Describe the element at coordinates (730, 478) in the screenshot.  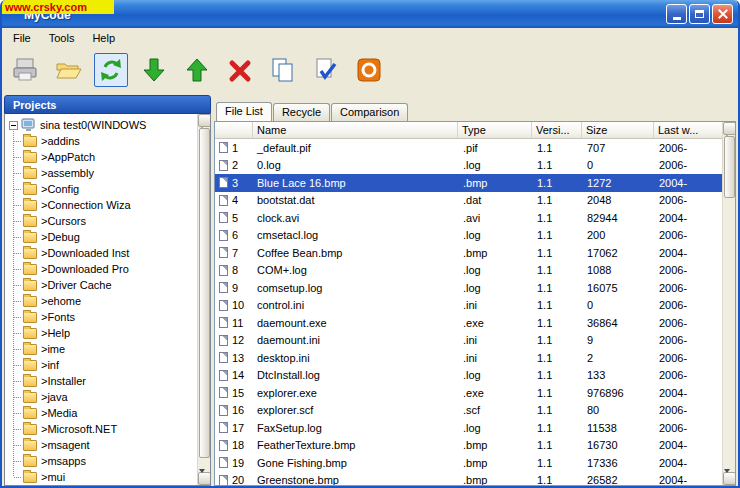
I see `list-scroll-down-button` at that location.